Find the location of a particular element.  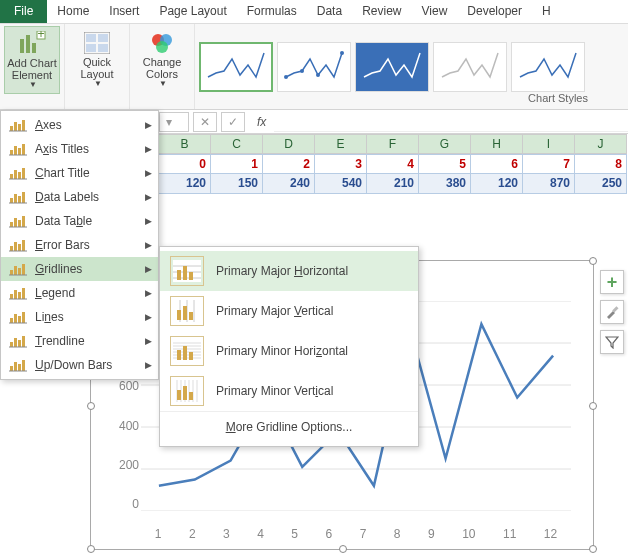

name-box: ▾ is located at coordinates (174, 122).